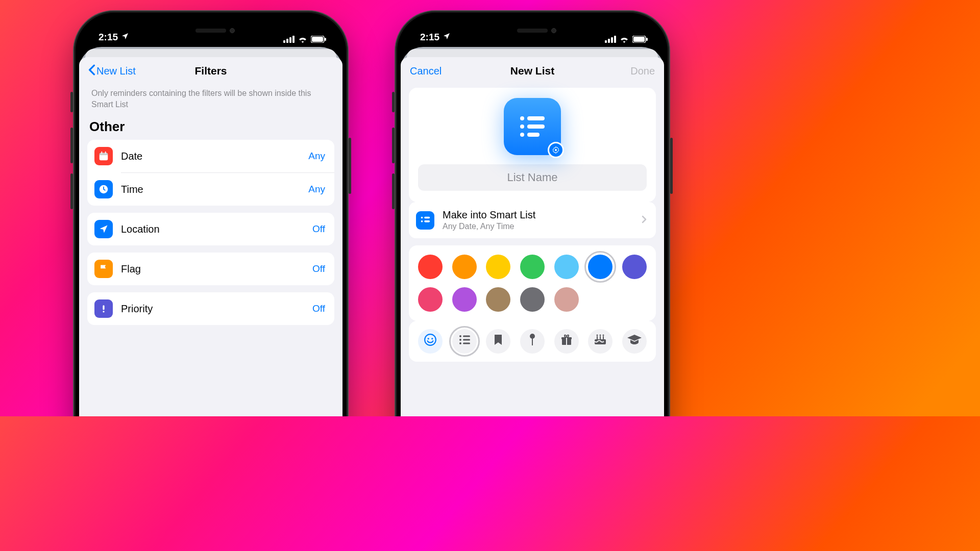 This screenshot has height=551, width=980. Describe the element at coordinates (210, 190) in the screenshot. I see `filter-time-label: Time` at that location.